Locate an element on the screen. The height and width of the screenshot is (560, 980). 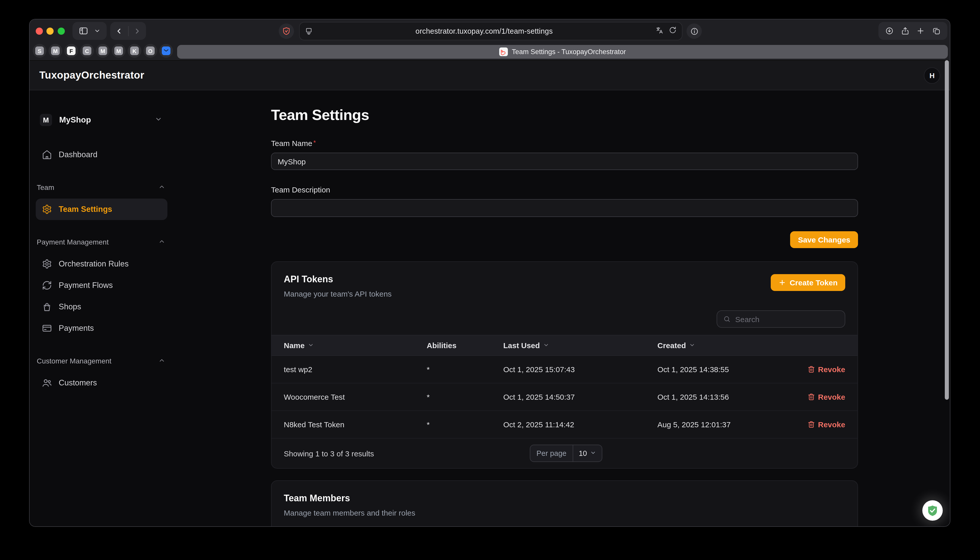
token-last-used: Oct 1, 2025 15:07:43 is located at coordinates (581, 369).